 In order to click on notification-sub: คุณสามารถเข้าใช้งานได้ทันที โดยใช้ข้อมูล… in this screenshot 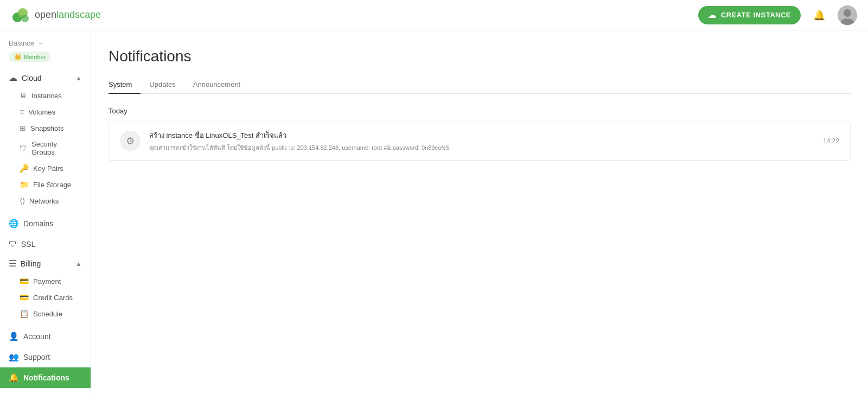, I will do `click(482, 148)`.